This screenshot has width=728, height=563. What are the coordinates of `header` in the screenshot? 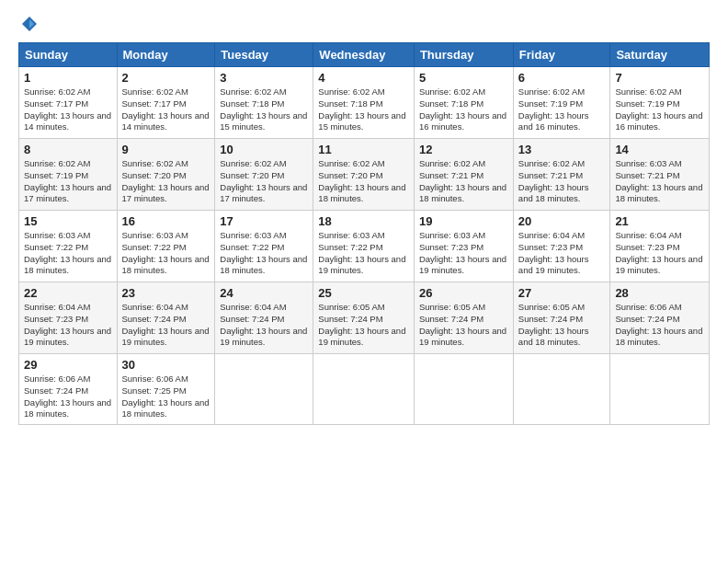 It's located at (364, 24).